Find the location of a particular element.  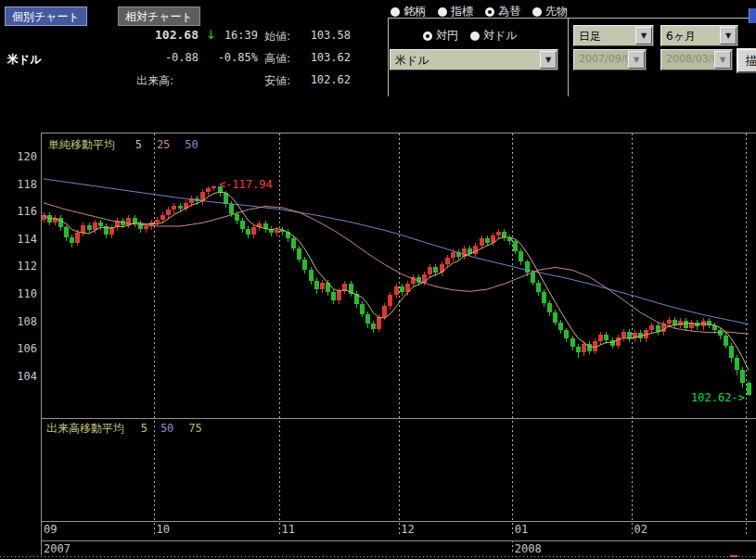

month-tick-label: 11 is located at coordinates (288, 529).